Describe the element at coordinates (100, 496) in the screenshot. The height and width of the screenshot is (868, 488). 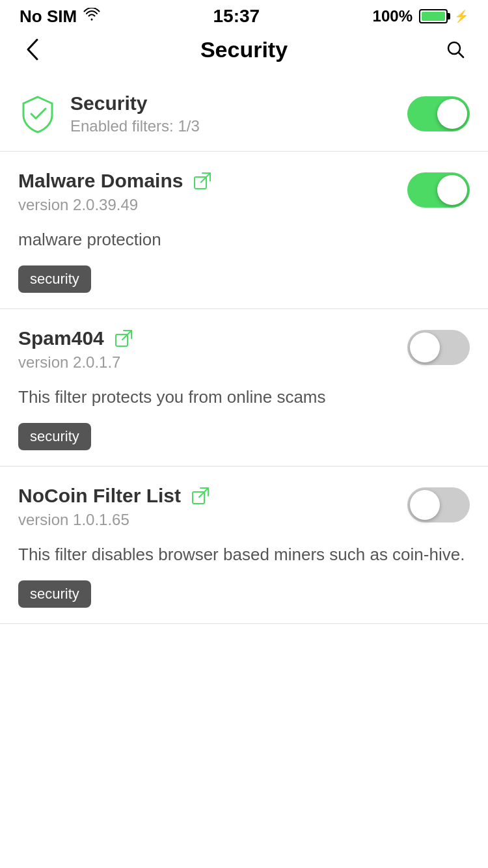
I see `filter-name: NoCoin Filter List` at that location.